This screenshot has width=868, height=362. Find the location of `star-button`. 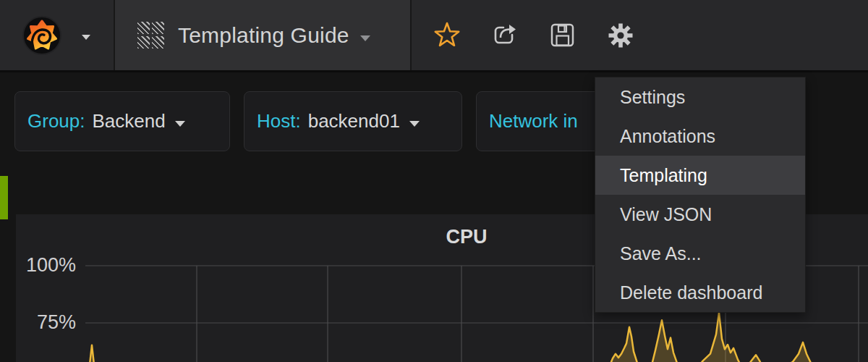

star-button is located at coordinates (447, 35).